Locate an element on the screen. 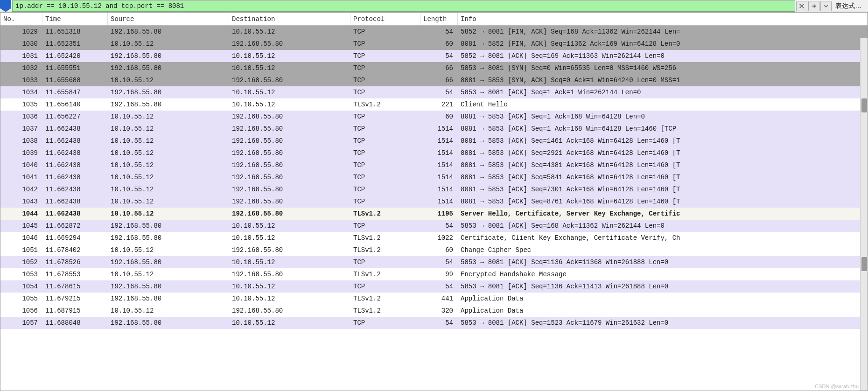  vertical-scrollbar is located at coordinates (864, 214).